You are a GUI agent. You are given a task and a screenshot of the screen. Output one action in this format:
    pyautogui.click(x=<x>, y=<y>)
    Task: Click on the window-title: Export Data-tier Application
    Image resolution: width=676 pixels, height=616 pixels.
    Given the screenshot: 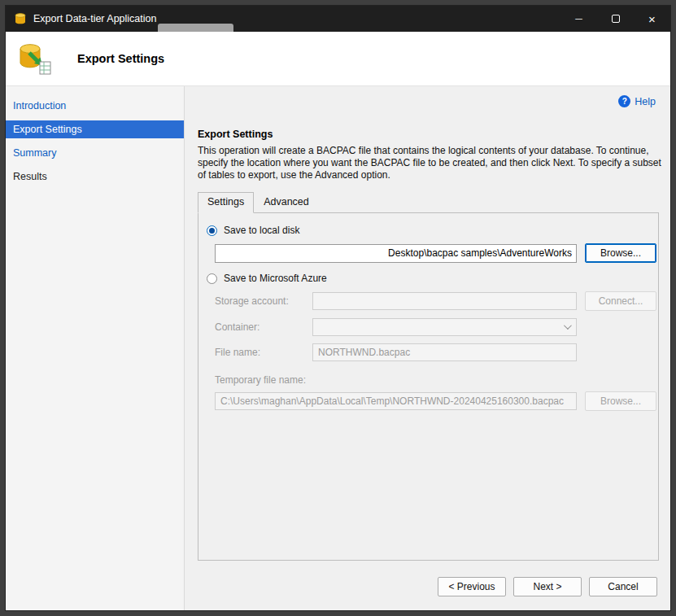 What is the action you would take?
    pyautogui.click(x=94, y=19)
    